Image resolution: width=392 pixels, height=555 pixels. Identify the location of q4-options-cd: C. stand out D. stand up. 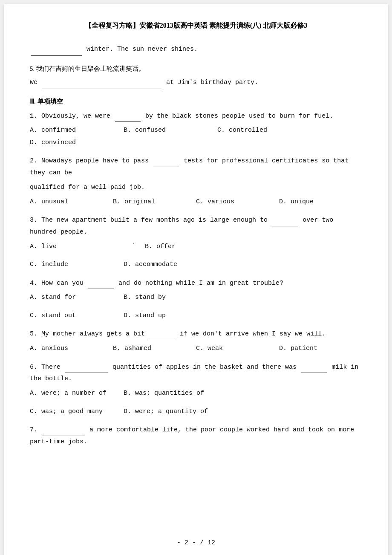
(196, 316).